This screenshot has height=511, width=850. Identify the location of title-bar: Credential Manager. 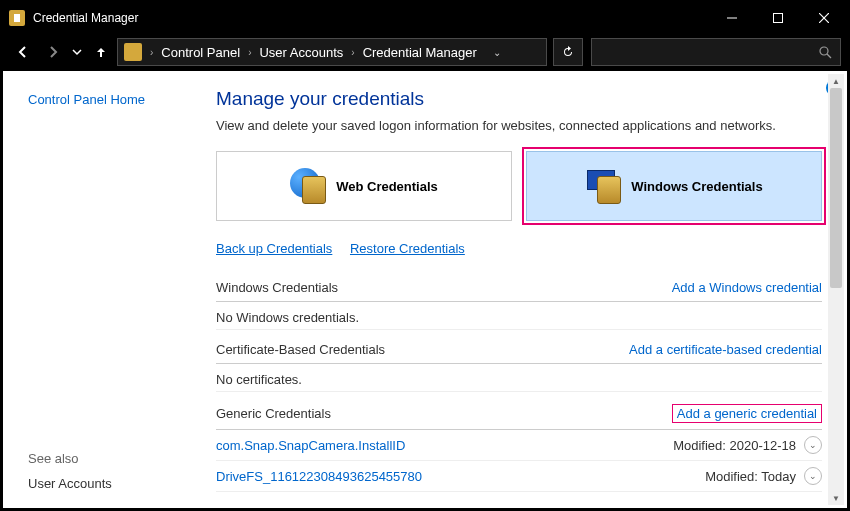
(425, 18).